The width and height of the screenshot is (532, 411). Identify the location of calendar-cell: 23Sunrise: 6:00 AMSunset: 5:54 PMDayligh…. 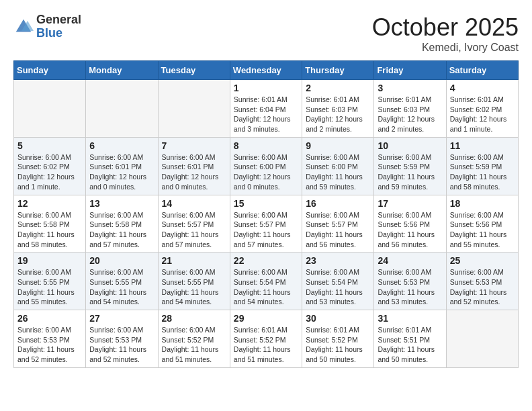
(339, 281).